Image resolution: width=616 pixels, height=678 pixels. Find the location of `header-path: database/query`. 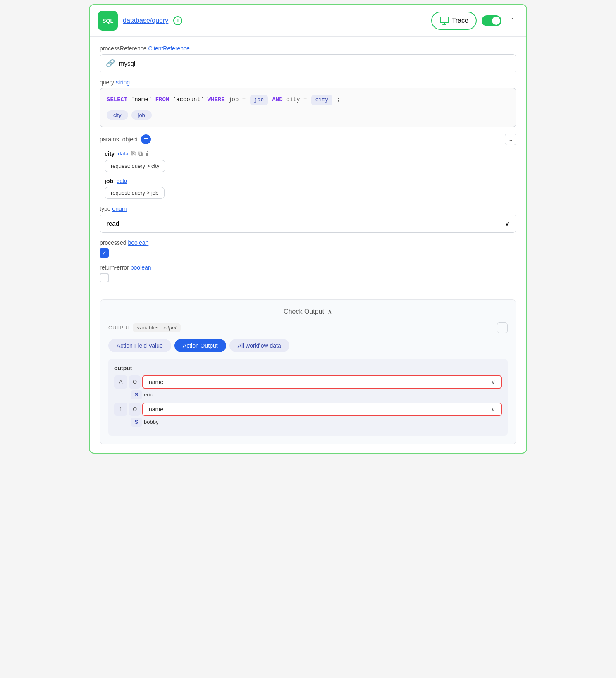

header-path: database/query is located at coordinates (146, 21).